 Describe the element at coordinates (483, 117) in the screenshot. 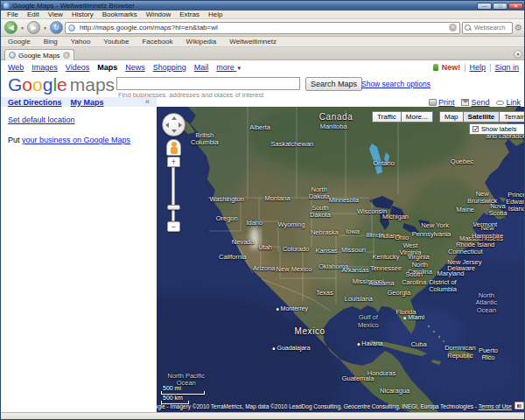

I see `map-type-buttons: MapSatelliteTerrain` at that location.